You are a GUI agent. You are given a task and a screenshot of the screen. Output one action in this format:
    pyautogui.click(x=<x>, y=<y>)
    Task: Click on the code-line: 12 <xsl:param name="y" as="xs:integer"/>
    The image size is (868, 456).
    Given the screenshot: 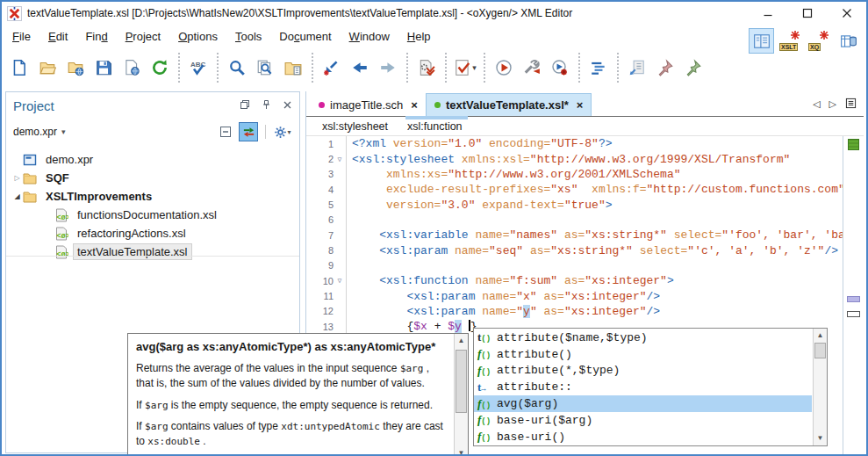 What is the action you would take?
    pyautogui.click(x=574, y=311)
    